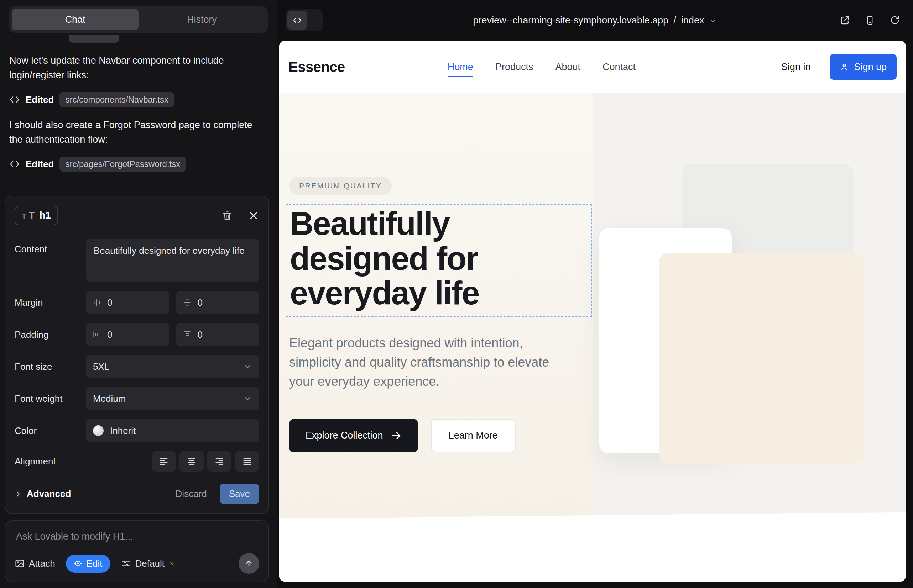  Describe the element at coordinates (173, 260) in the screenshot. I see `content-input: Beautifully designed for everyday life` at that location.